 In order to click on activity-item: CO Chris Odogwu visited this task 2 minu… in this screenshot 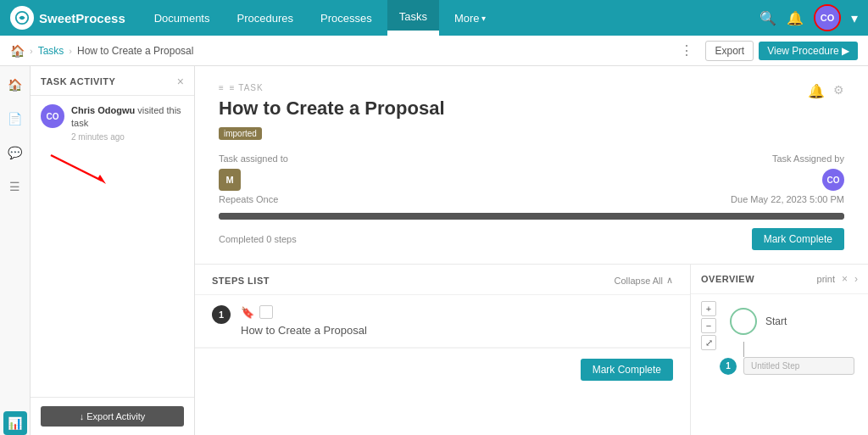, I will do `click(112, 123)`.